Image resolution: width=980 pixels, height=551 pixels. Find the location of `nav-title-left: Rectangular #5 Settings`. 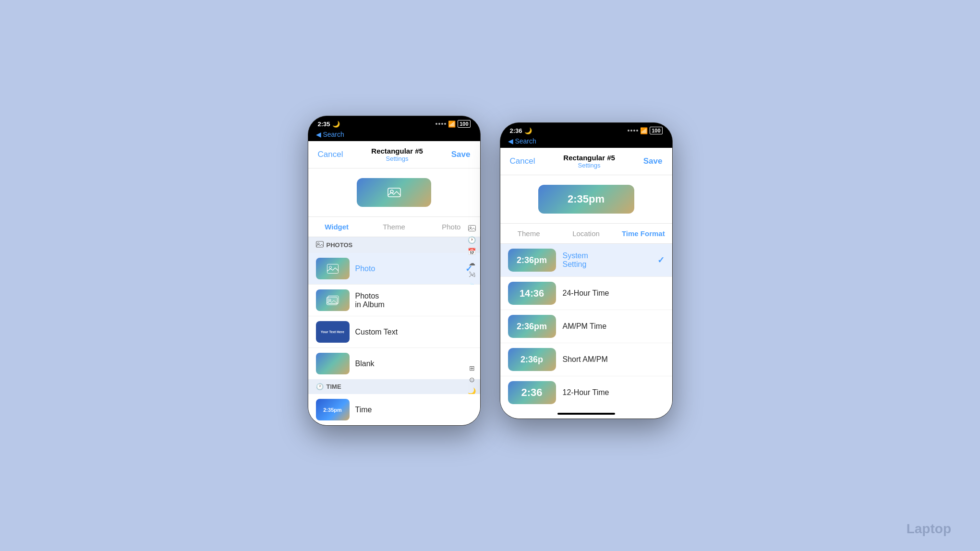

nav-title-left: Rectangular #5 Settings is located at coordinates (397, 155).